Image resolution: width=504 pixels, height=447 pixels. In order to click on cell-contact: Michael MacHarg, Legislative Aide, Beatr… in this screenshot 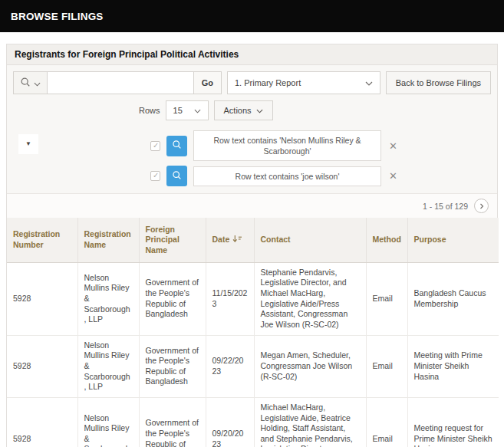, I will do `click(310, 422)`.